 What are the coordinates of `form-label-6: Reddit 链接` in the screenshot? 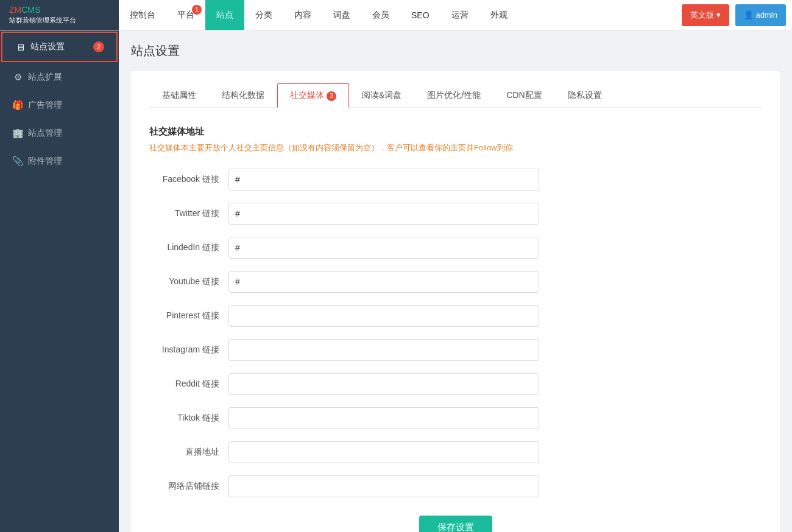 It's located at (189, 384).